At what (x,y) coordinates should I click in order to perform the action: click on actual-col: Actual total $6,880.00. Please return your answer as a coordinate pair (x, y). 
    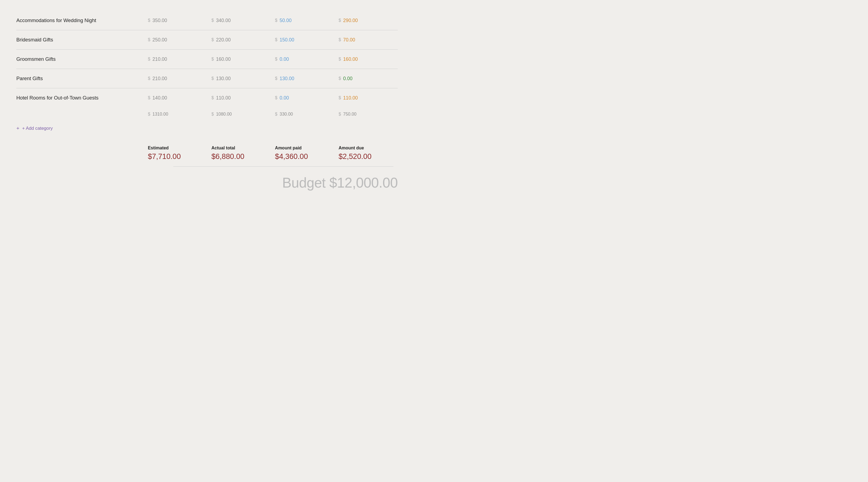
    Looking at the image, I should click on (239, 153).